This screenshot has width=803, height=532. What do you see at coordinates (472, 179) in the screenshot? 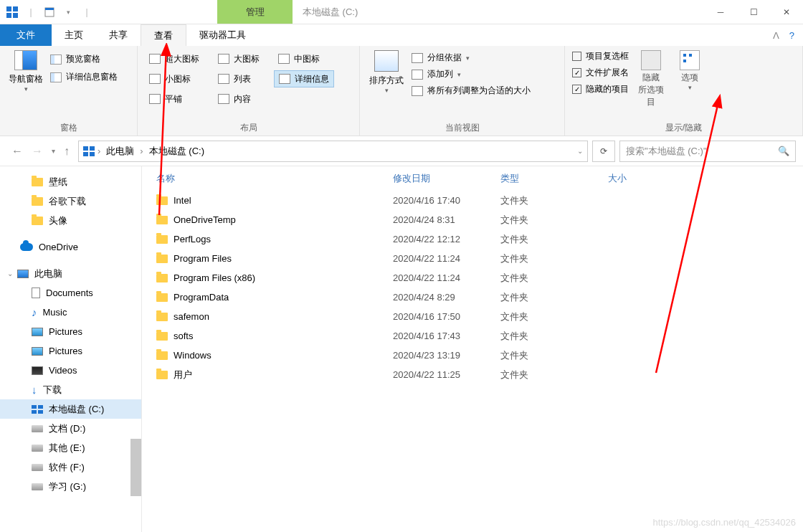
I see `column-headers: 名称 修改日期 类型 大小` at bounding box center [472, 179].